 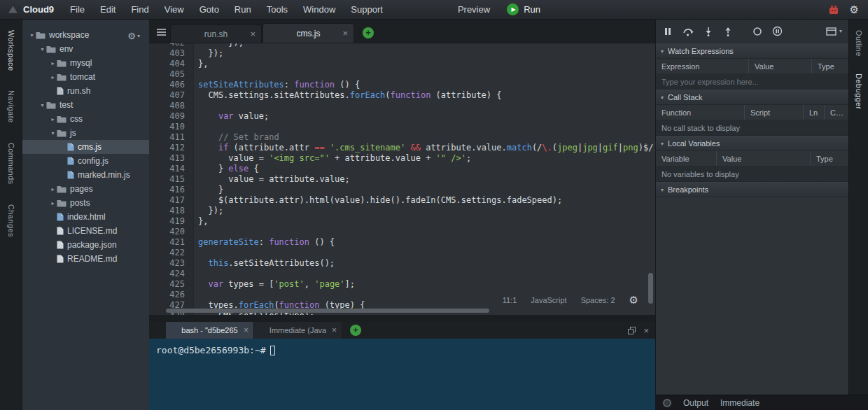 What do you see at coordinates (172, 53) in the screenshot?
I see `line-number: 403` at bounding box center [172, 53].